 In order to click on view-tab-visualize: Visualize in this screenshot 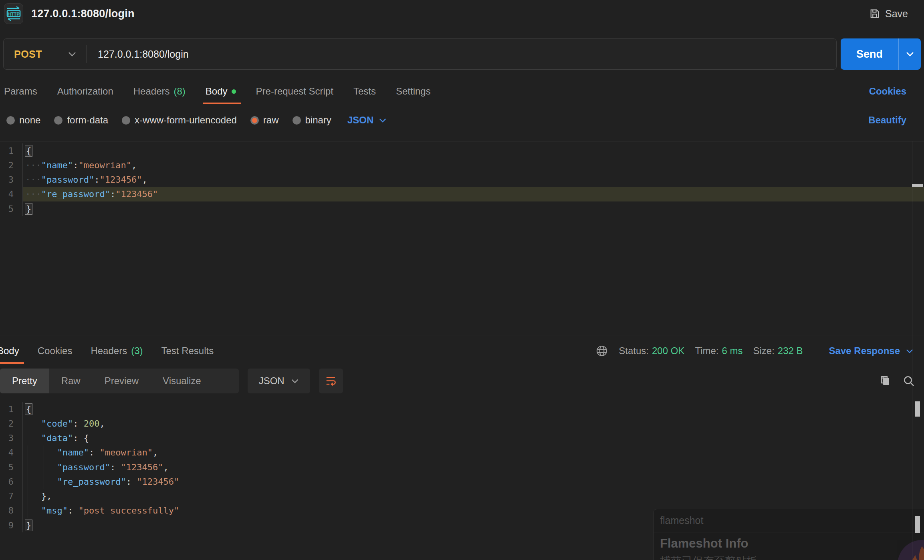, I will do `click(182, 381)`.